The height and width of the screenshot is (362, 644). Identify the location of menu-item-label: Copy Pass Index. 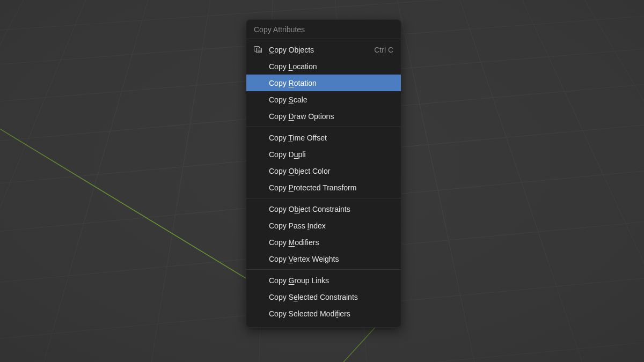
(331, 226).